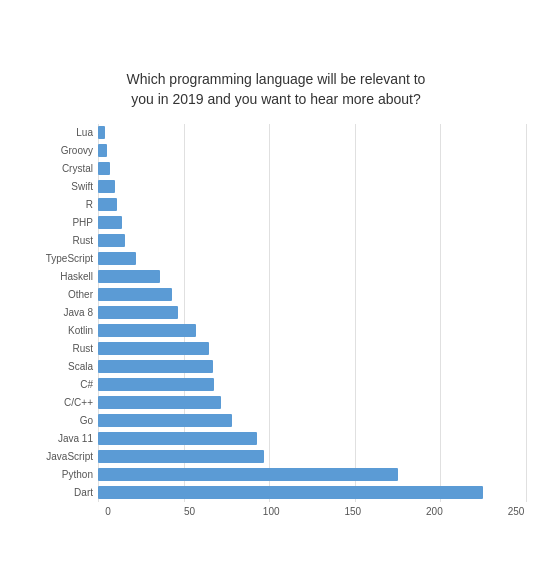 This screenshot has height=587, width=552. I want to click on y-label: Lua, so click(62, 133).